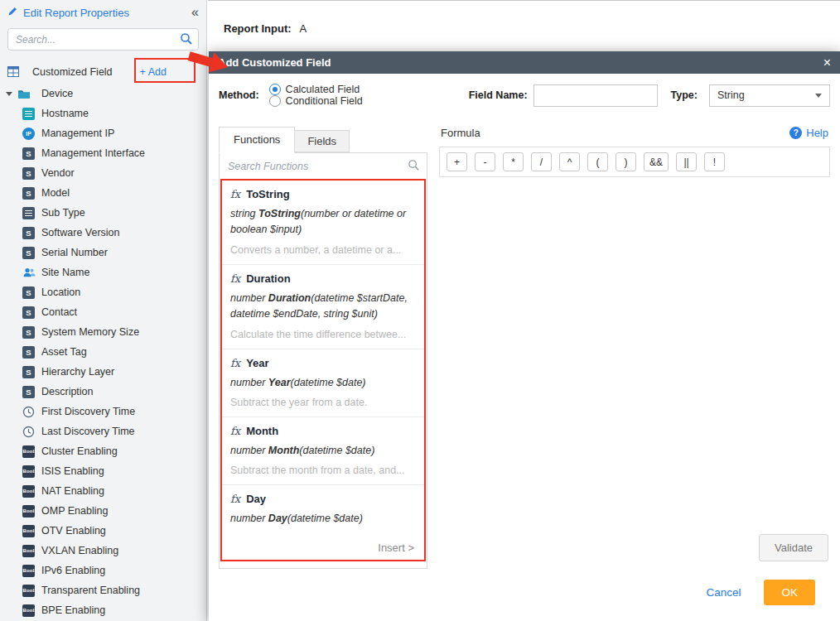  I want to click on function-item-month: fxMonthnumber Month(datetime $date)Subtr…, so click(323, 451).